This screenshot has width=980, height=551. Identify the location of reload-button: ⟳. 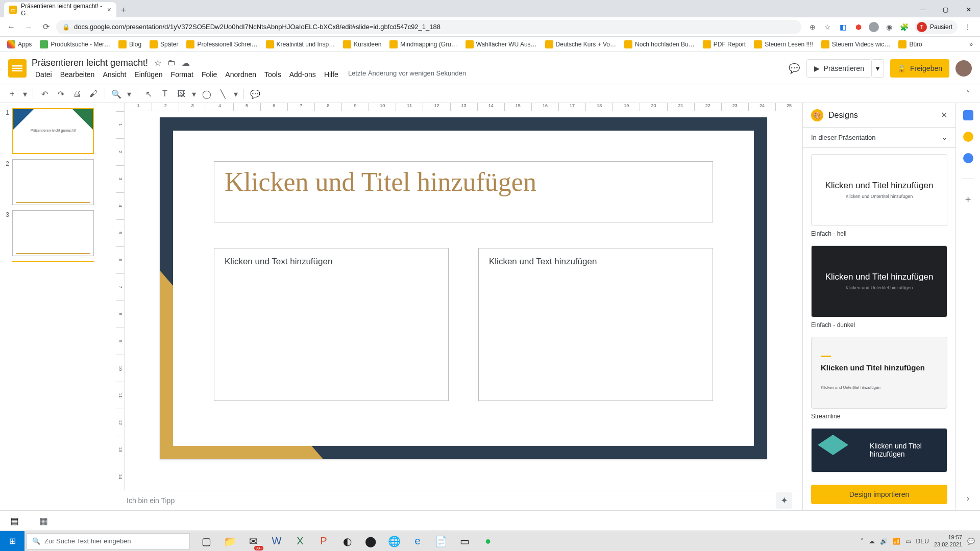
(46, 27).